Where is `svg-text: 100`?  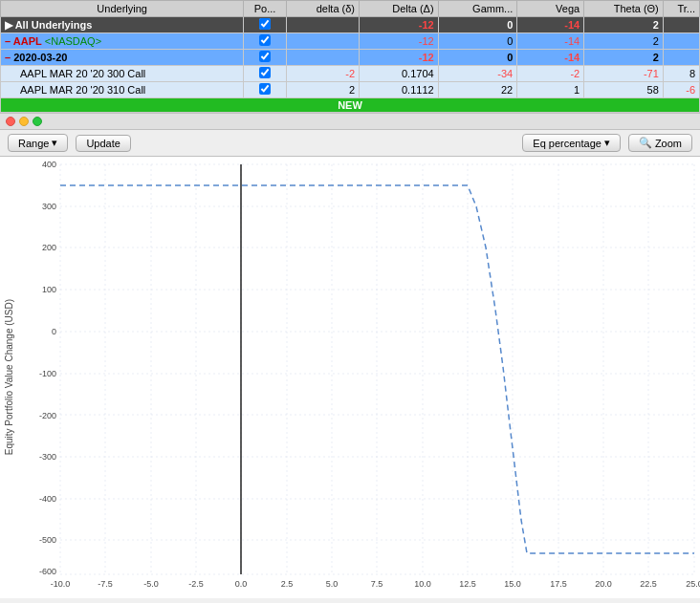
svg-text: 100 is located at coordinates (50, 290).